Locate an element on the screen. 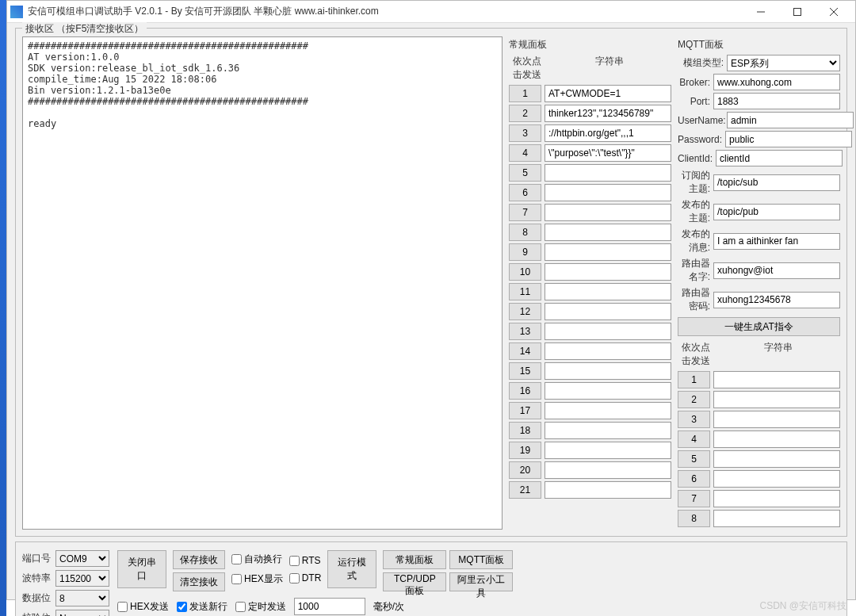 Image resolution: width=856 pixels, height=616 pixels. regular-send-button-20: 20 is located at coordinates (525, 470).